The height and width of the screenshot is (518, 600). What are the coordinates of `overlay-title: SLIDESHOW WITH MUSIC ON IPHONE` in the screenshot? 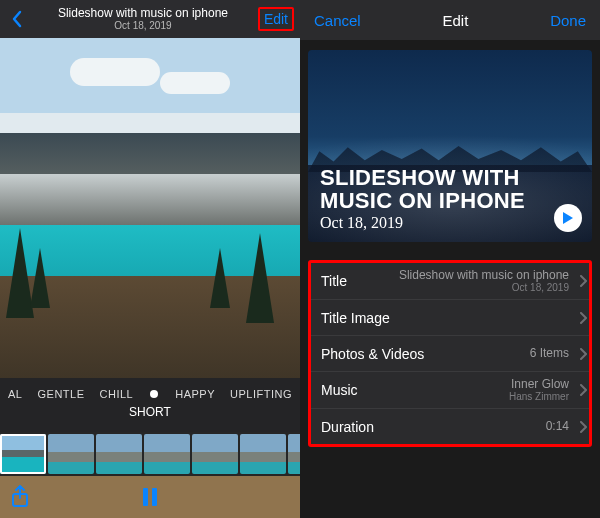 It's located at (433, 189).